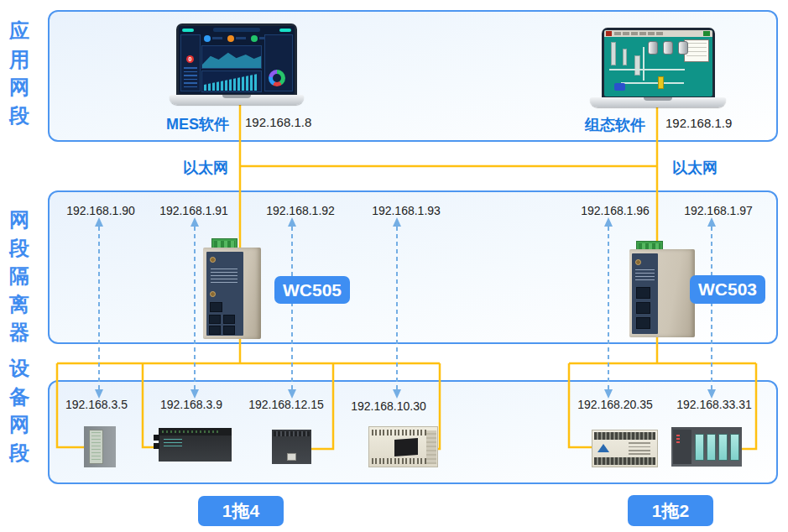 The height and width of the screenshot is (532, 788). I want to click on plc-connector, so click(156, 438).